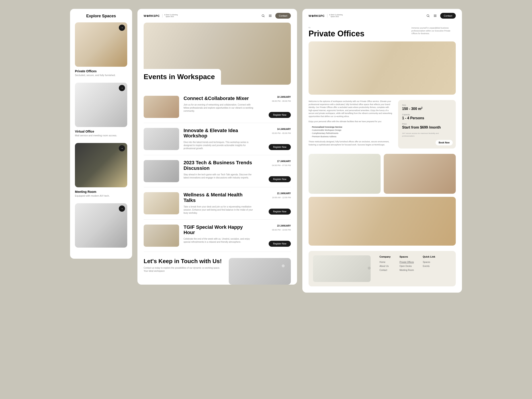 The height and width of the screenshot is (399, 532). What do you see at coordinates (219, 145) in the screenshot?
I see `event-desc: Dive into the latest trends and techniqu…` at bounding box center [219, 145].